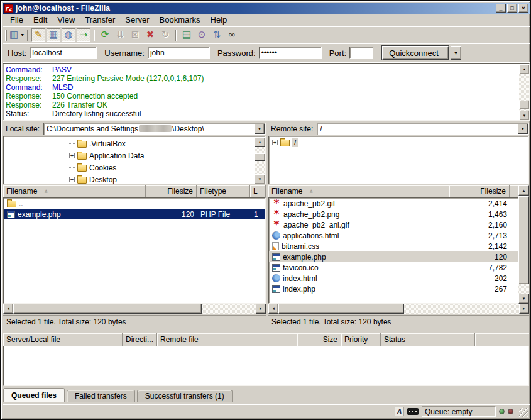 The width and height of the screenshot is (531, 420). Describe the element at coordinates (393, 278) in the screenshot. I see `file-row-index-html: index.html202` at that location.